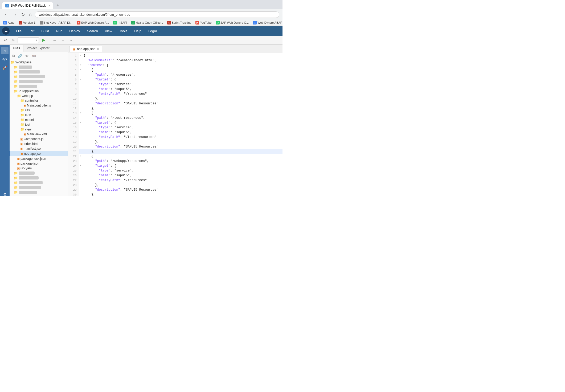 This screenshot has width=565, height=392. I want to click on bottom-blurred-1: 📁, so click(39, 173).